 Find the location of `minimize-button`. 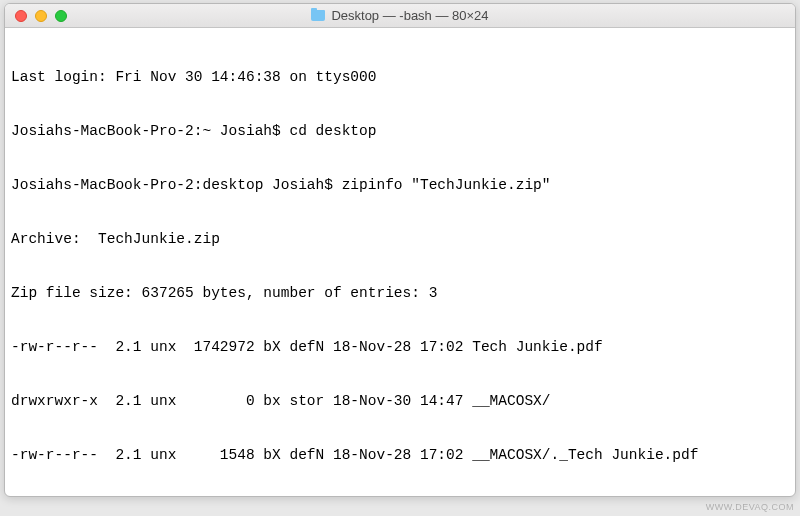

minimize-button is located at coordinates (41, 16).